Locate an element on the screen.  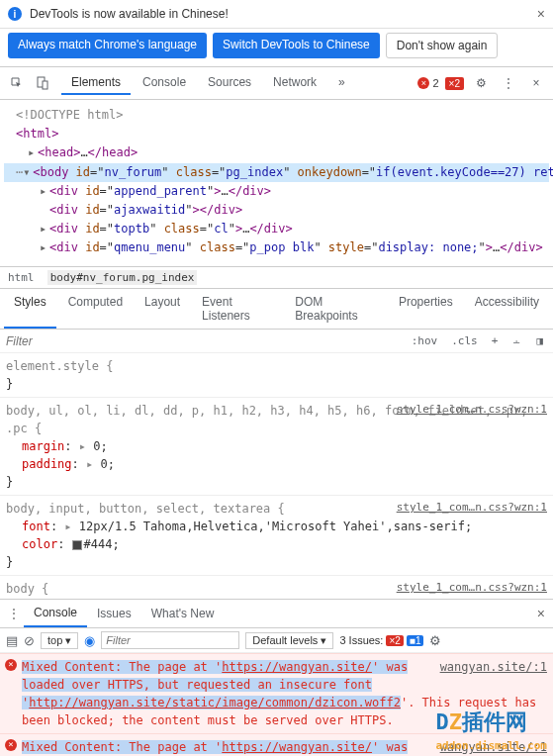
dtab-issues: Issues is located at coordinates (115, 614).